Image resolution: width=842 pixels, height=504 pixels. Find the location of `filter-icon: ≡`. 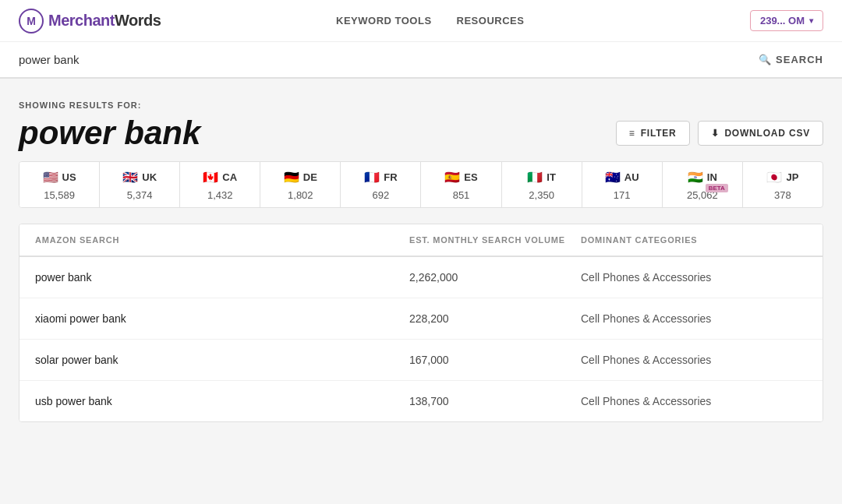

filter-icon: ≡ is located at coordinates (632, 133).